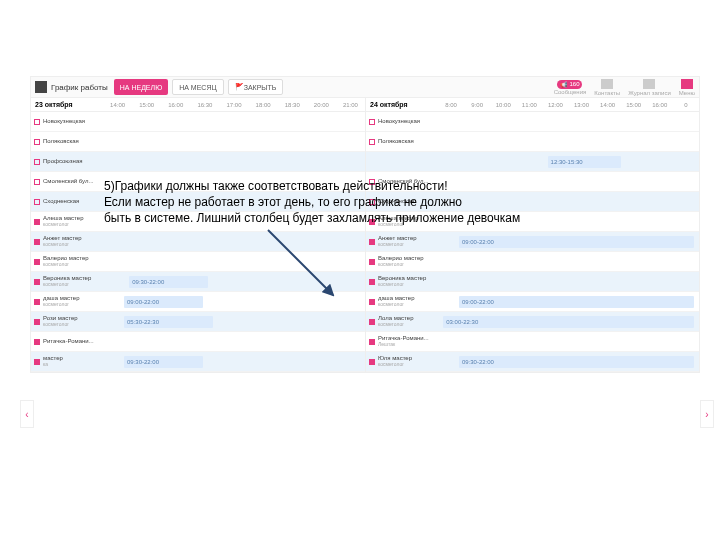  I want to click on schedule-row: Ритачка-Романи..., so click(198, 342).